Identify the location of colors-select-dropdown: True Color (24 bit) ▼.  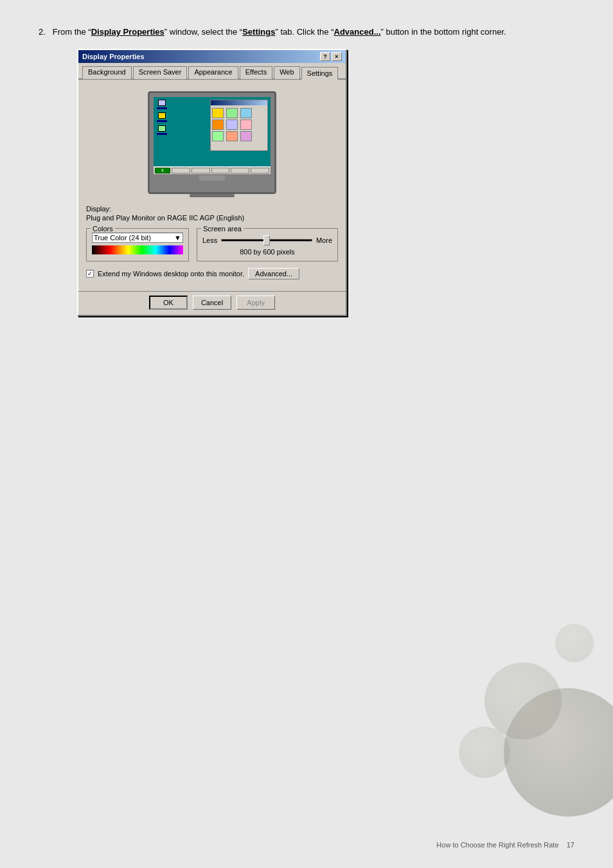
(138, 238).